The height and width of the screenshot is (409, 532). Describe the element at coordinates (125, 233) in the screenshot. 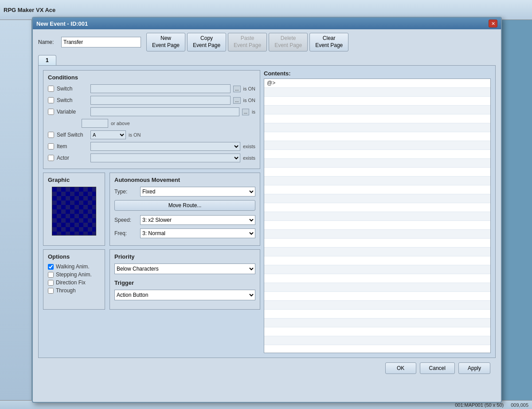

I see `freq-label: Freq:` at that location.